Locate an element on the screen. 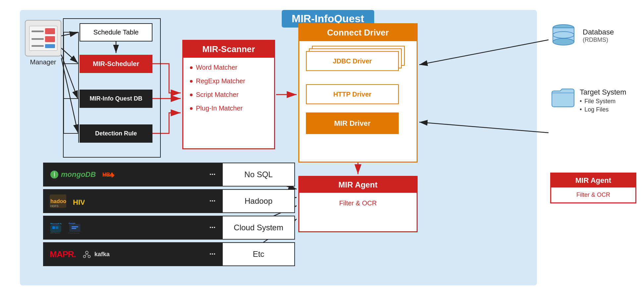 The width and height of the screenshot is (644, 295). mir-agent-main-title: MIR Agent is located at coordinates (358, 185).